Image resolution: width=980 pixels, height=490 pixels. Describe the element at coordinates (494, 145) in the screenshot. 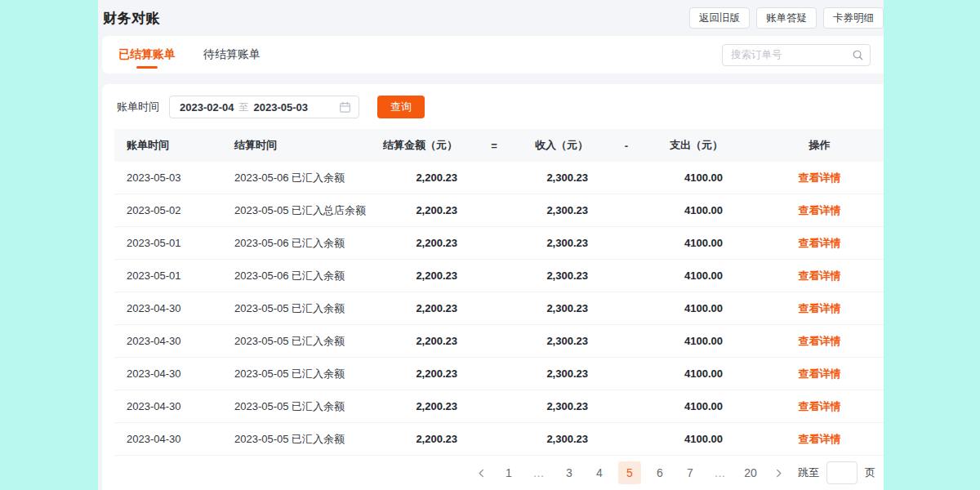

I see `col-header-equals-sign: =` at that location.